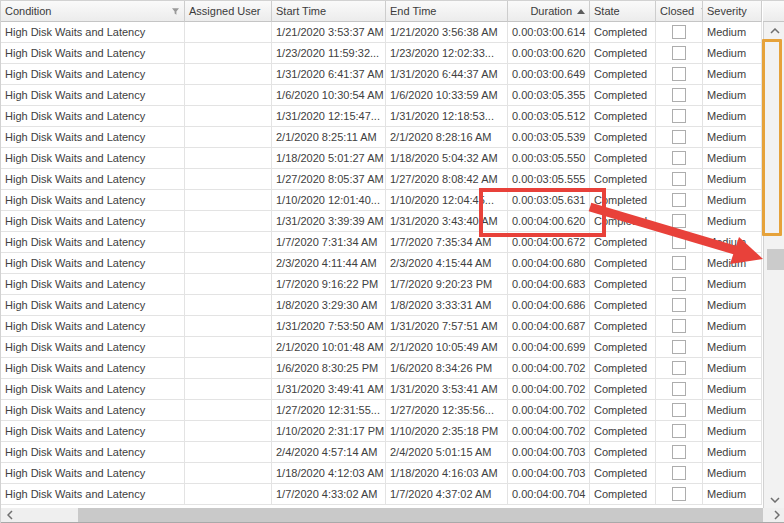 The image size is (784, 523). I want to click on table-row: High Disk Waits and Latency1/8/2020 3:29…, so click(382, 306).